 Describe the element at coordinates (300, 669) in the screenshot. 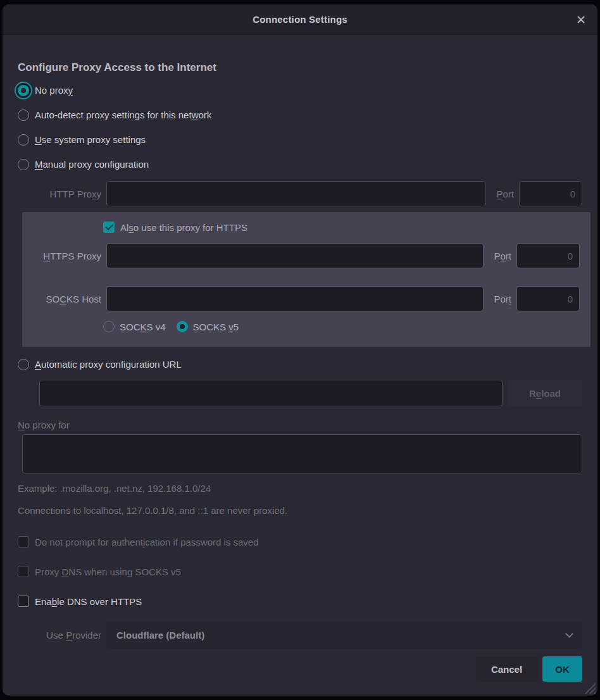

I see `dialog-footer: Cancel OK` at that location.